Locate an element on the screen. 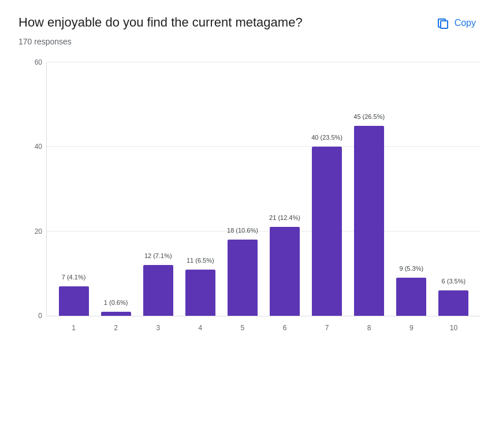  bar-value-label: 12 (7.1%) is located at coordinates (158, 256).